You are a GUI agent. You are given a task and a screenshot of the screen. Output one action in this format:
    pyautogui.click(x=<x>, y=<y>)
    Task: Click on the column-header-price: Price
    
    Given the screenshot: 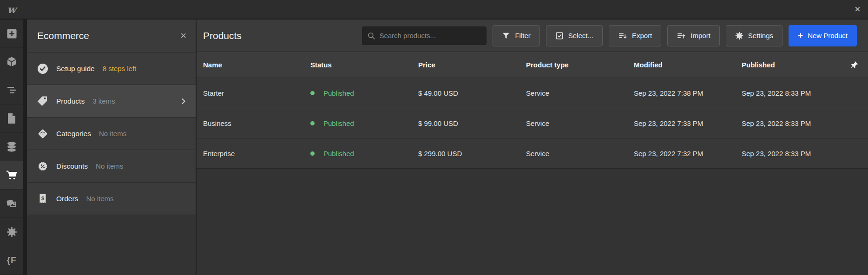 What is the action you would take?
    pyautogui.click(x=472, y=65)
    